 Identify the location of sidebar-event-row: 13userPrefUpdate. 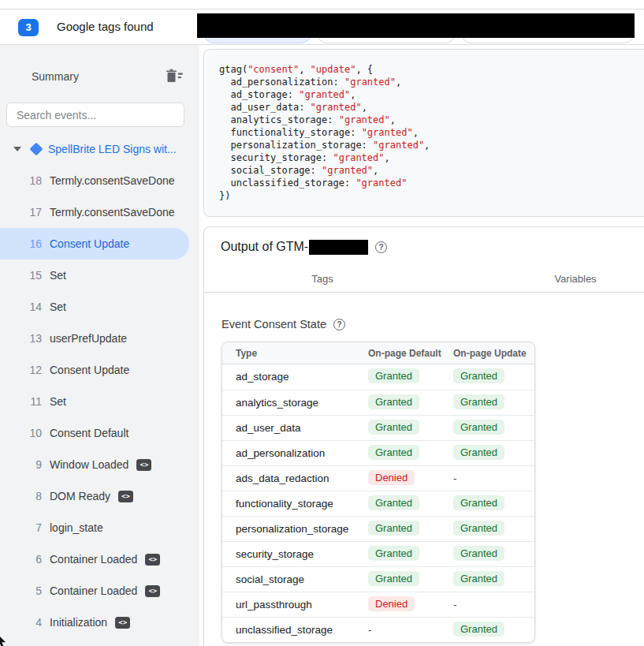
(99, 338).